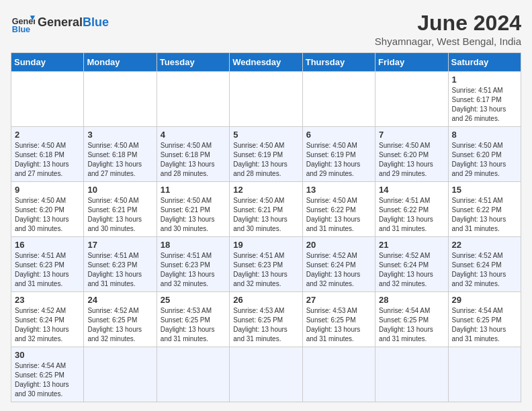 Image resolution: width=532 pixels, height=411 pixels. What do you see at coordinates (485, 134) in the screenshot?
I see `day-number: 8` at bounding box center [485, 134].